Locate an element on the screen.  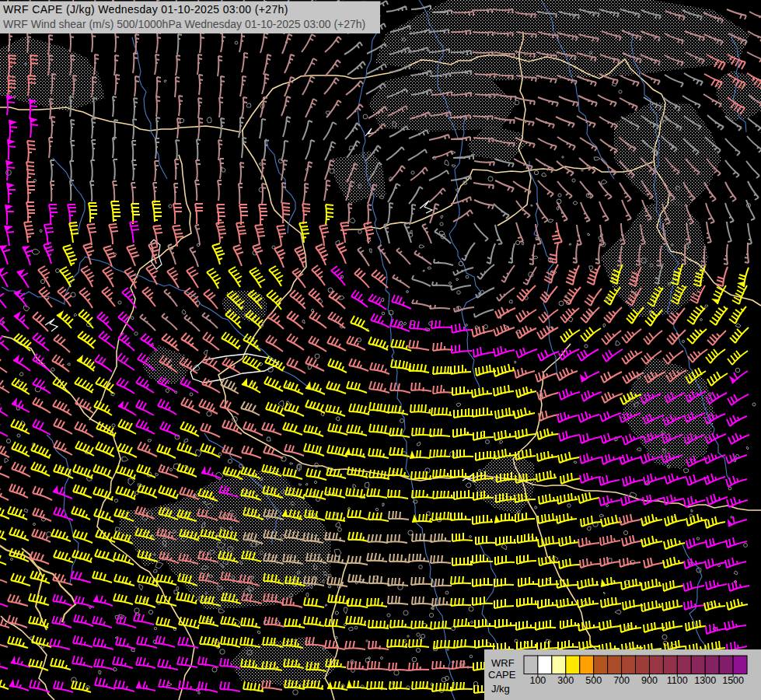
svg-text: 300 is located at coordinates (566, 681).